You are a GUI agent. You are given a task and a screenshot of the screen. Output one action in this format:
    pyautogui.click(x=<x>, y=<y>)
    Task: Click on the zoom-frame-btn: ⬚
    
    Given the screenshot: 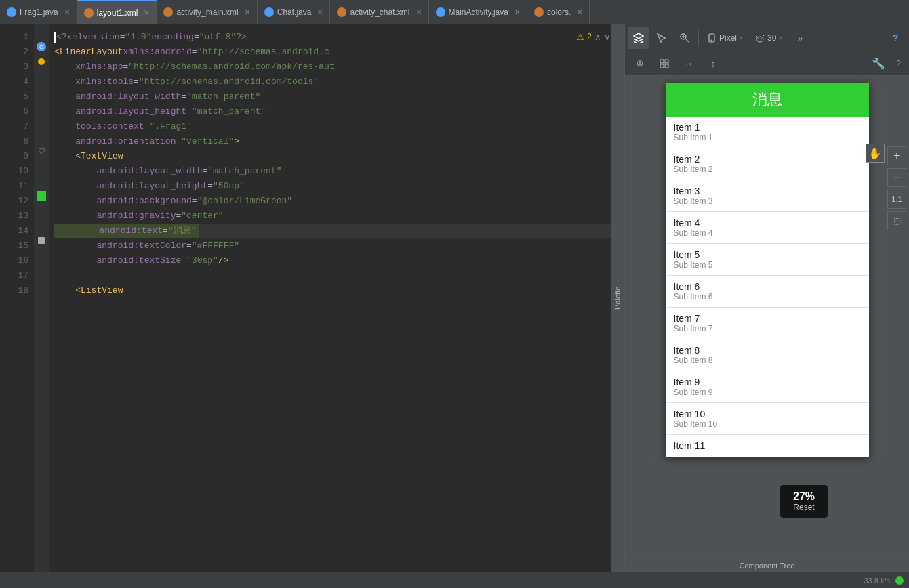 What is the action you would take?
    pyautogui.click(x=897, y=221)
    